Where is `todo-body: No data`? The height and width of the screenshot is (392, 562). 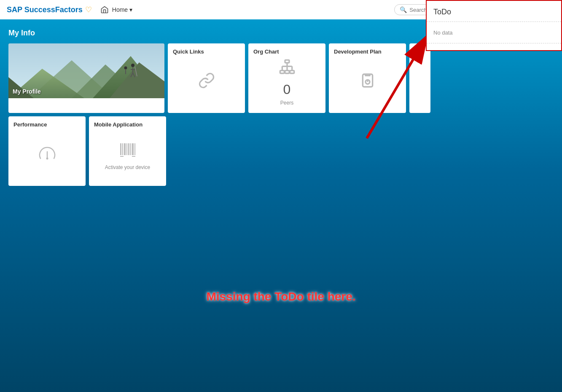
todo-body: No data is located at coordinates (494, 33).